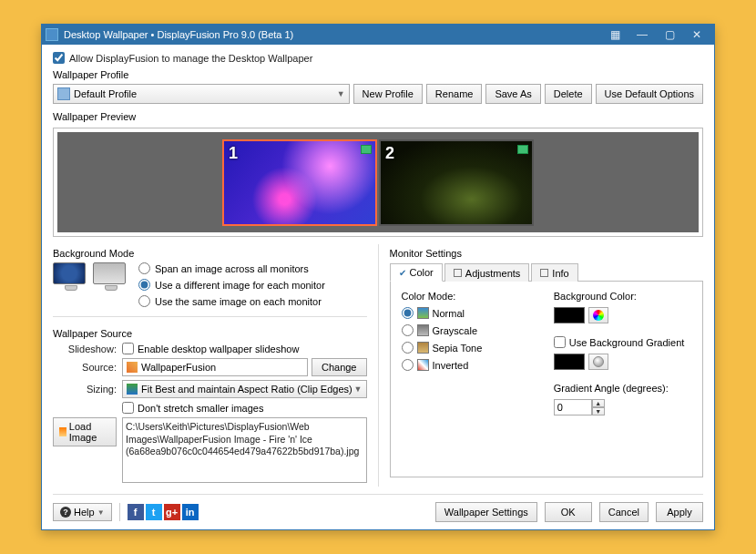 Image resolution: width=756 pixels, height=554 pixels. I want to click on profile-row: Default Profile ▼ New Profile Rename Sav…, so click(378, 94).